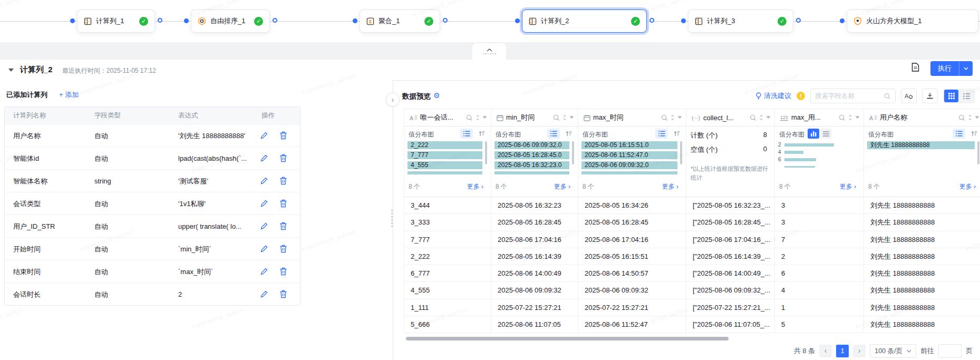 This screenshot has height=360, width=980. I want to click on preview-settings-gear-icon: ⚙, so click(436, 96).